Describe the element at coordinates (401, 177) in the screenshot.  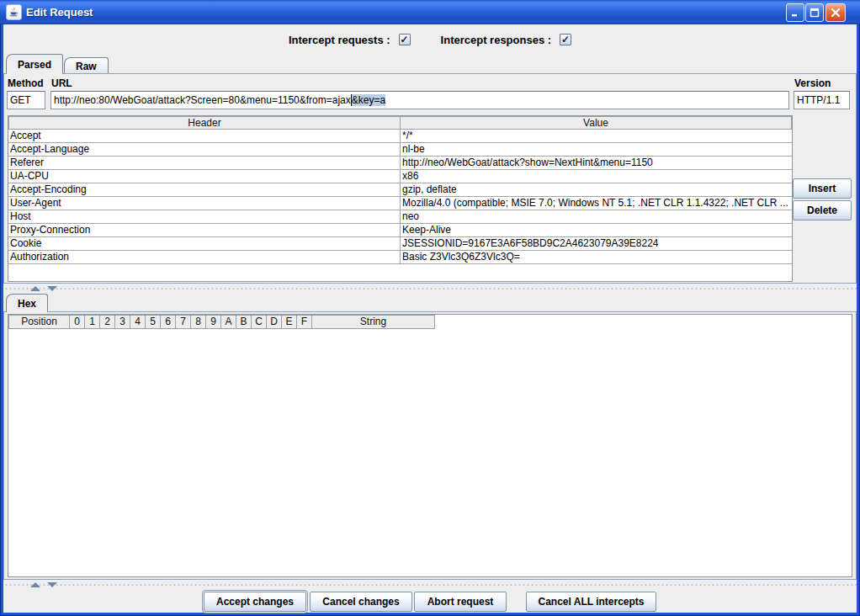
I see `table-row: UA-CPU x86` at that location.